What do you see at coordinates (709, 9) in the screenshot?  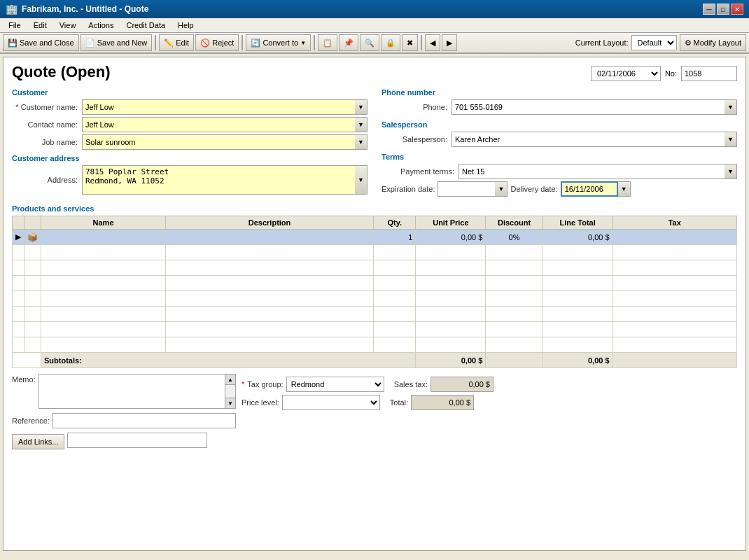 I see `minimize-button: ─` at bounding box center [709, 9].